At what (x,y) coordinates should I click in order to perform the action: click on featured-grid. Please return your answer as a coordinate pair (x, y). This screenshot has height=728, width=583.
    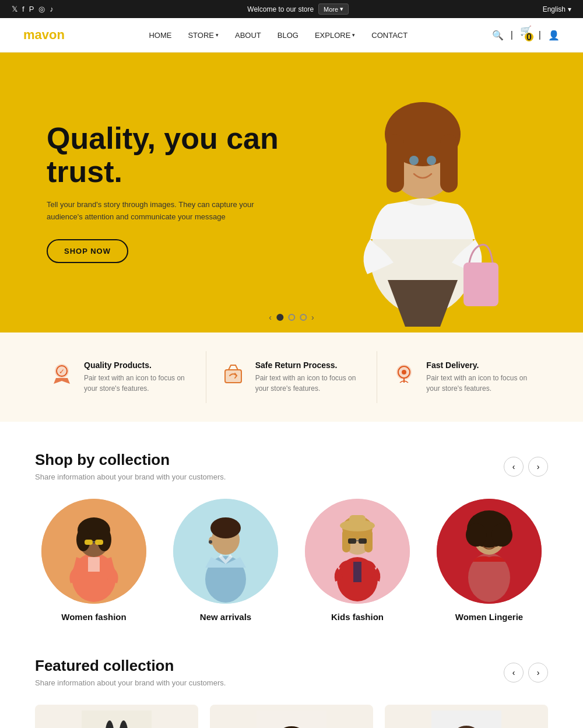
    Looking at the image, I should click on (292, 716).